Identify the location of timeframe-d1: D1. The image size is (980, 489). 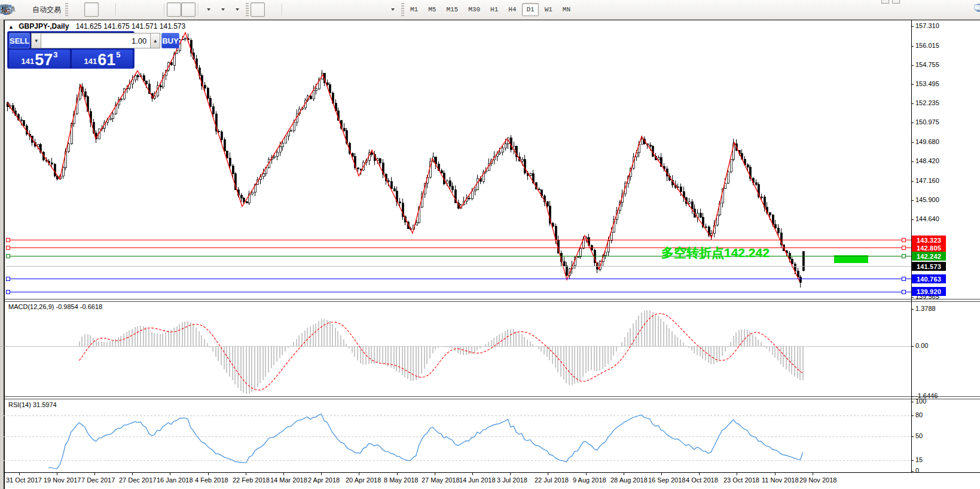
(530, 10).